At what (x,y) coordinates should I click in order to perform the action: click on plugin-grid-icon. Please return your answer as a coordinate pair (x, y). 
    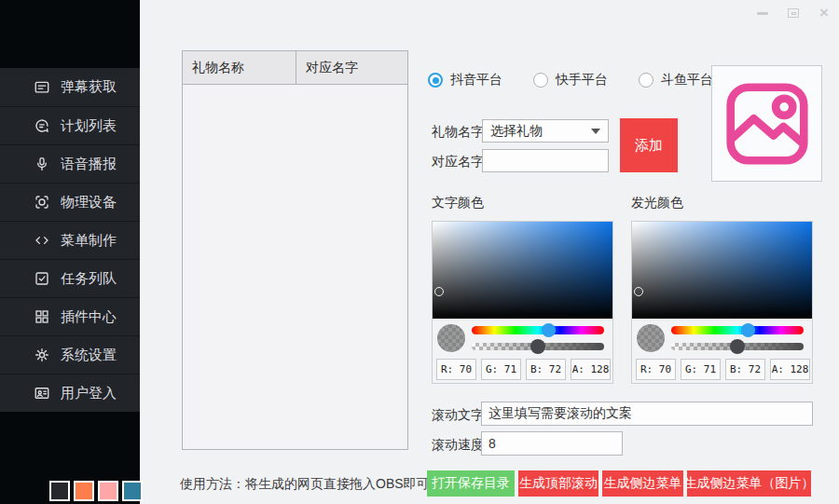
    Looking at the image, I should click on (42, 317).